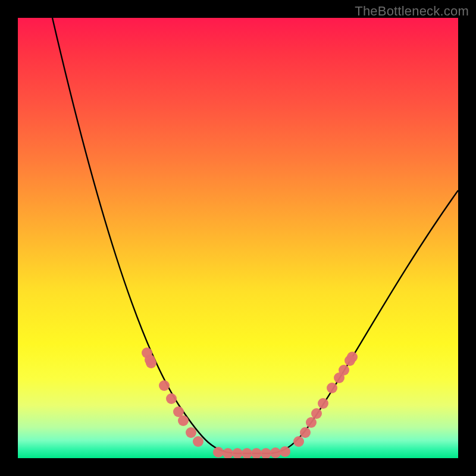 The height and width of the screenshot is (476, 476). I want to click on watermark-label: TheBottleneck.com, so click(412, 11).